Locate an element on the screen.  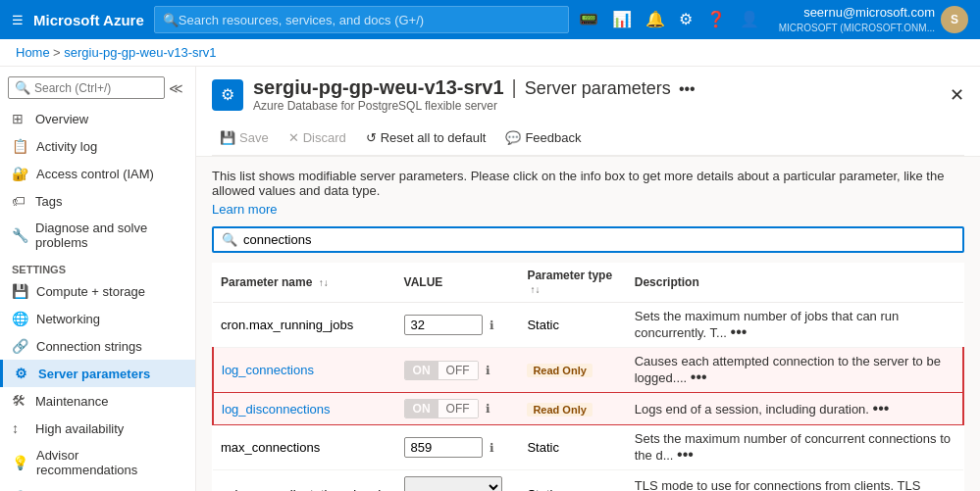
cloud-shell-icon: 📟 is located at coordinates (589, 20).